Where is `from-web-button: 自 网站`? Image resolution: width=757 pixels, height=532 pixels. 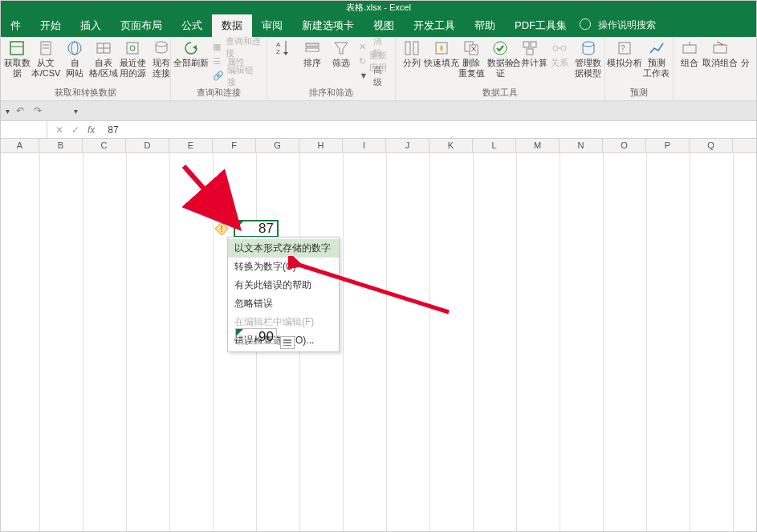 from-web-button: 自 网站 is located at coordinates (75, 59).